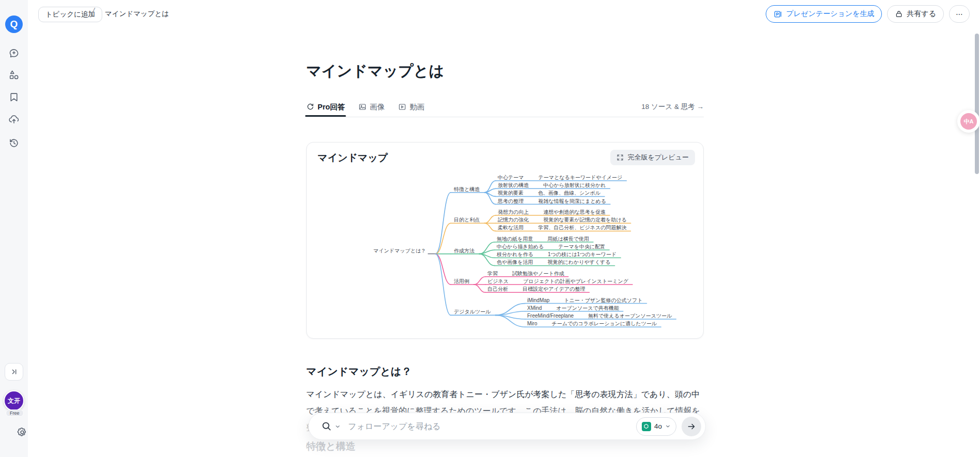  Describe the element at coordinates (472, 312) in the screenshot. I see `svg-text: デジタルツール` at that location.